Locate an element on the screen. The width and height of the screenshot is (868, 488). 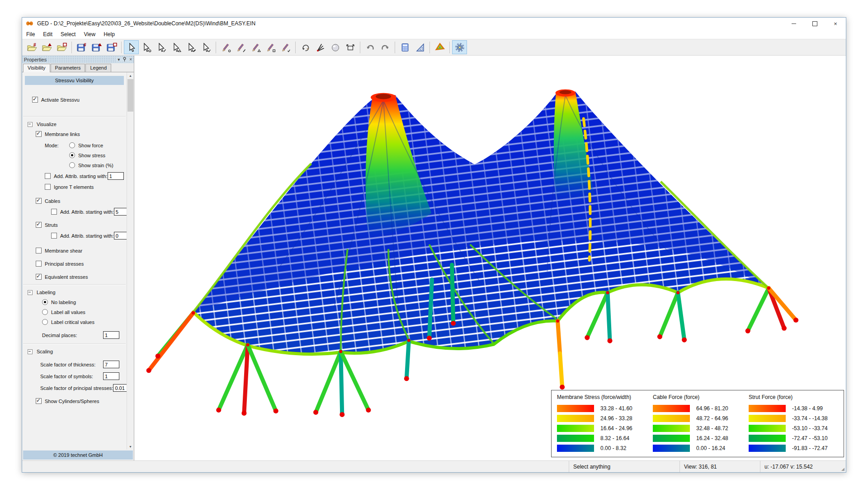
tab-legend: Legend is located at coordinates (99, 68).